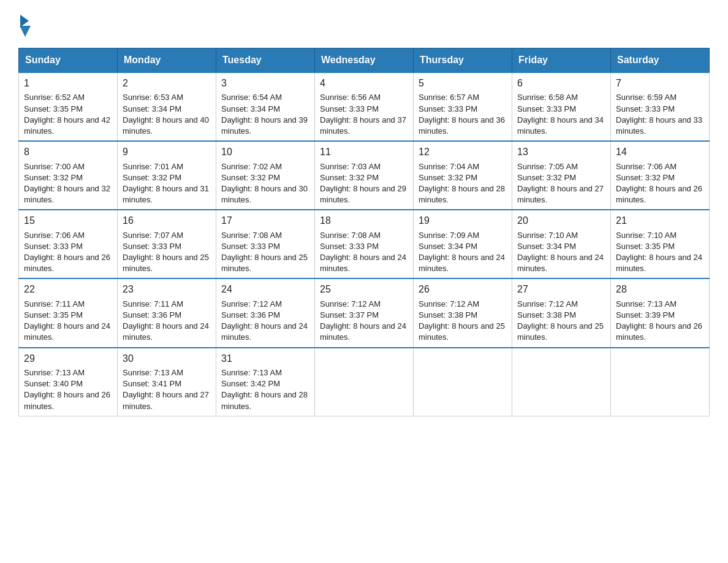 Image resolution: width=728 pixels, height=563 pixels. I want to click on day-number: 10, so click(265, 152).